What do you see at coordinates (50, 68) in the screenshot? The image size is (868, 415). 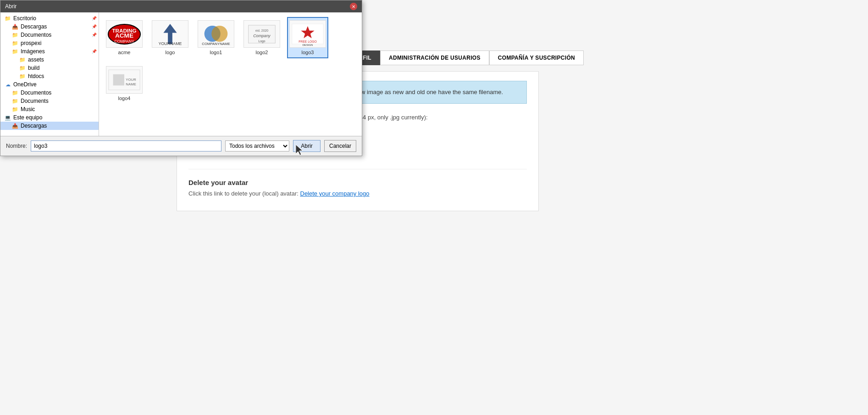 I see `tree-item-build: 📁build` at bounding box center [50, 68].